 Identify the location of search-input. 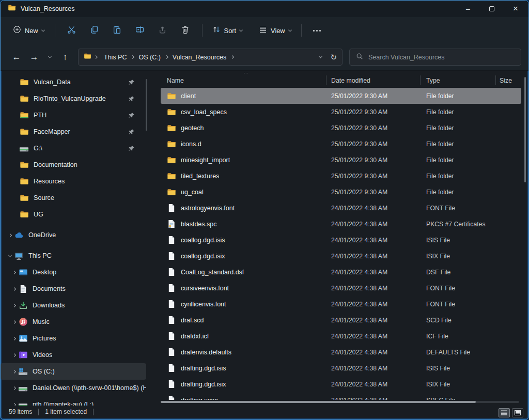
(441, 57).